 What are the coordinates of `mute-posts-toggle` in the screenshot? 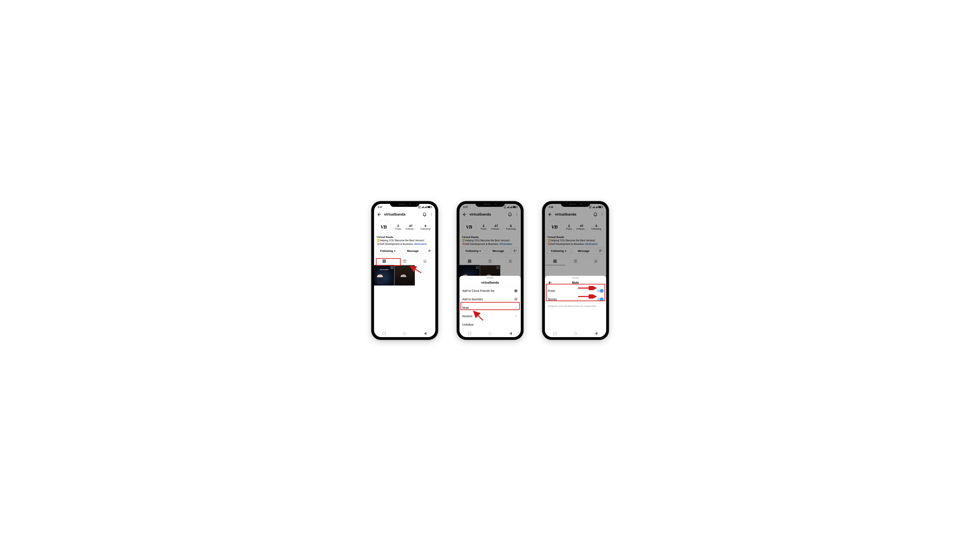 It's located at (600, 291).